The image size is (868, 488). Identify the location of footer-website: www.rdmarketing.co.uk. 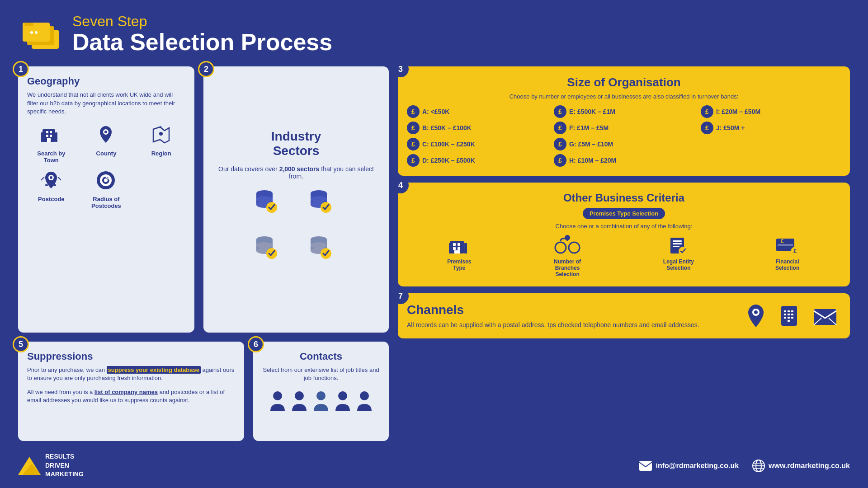
(801, 466).